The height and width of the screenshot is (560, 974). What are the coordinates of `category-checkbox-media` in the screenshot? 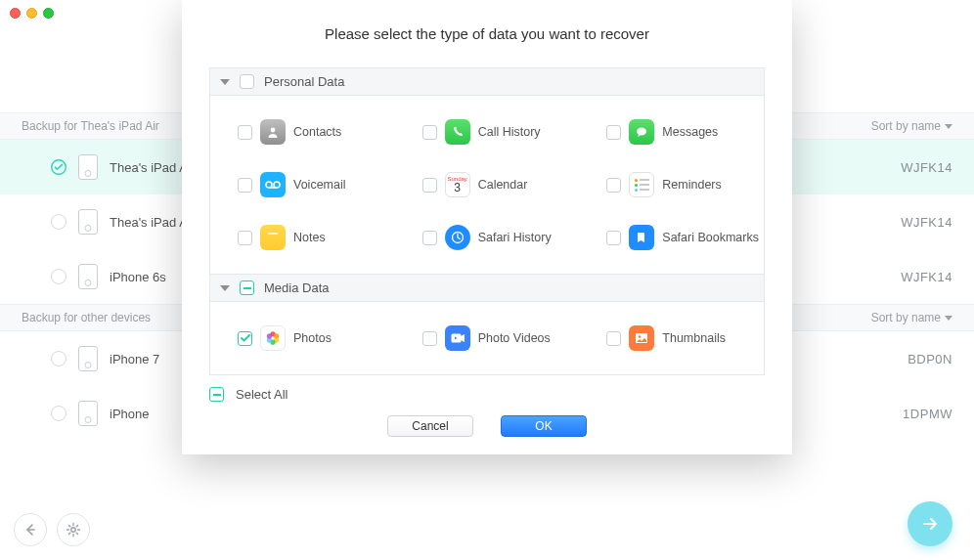 It's located at (246, 287).